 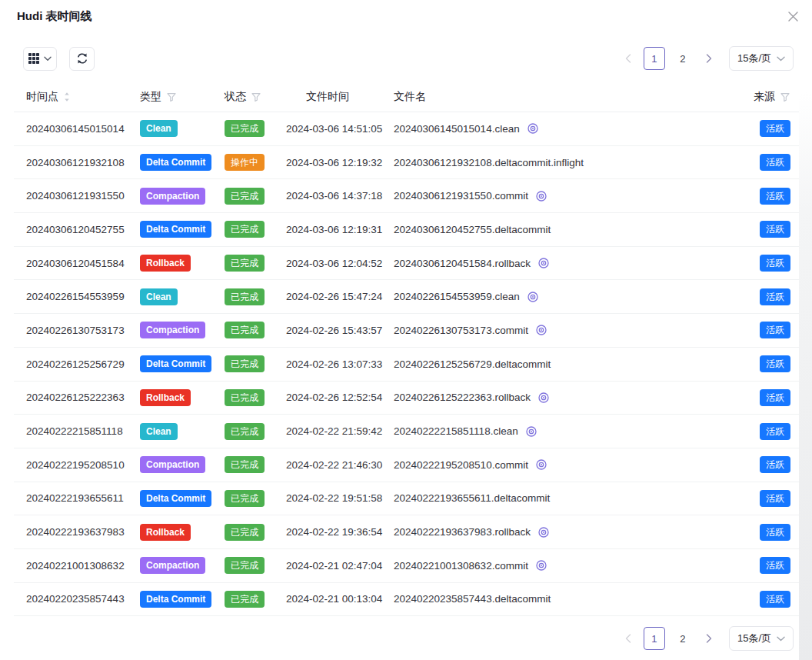 I want to click on timestamp-cell: 20240226130753173, so click(x=77, y=331).